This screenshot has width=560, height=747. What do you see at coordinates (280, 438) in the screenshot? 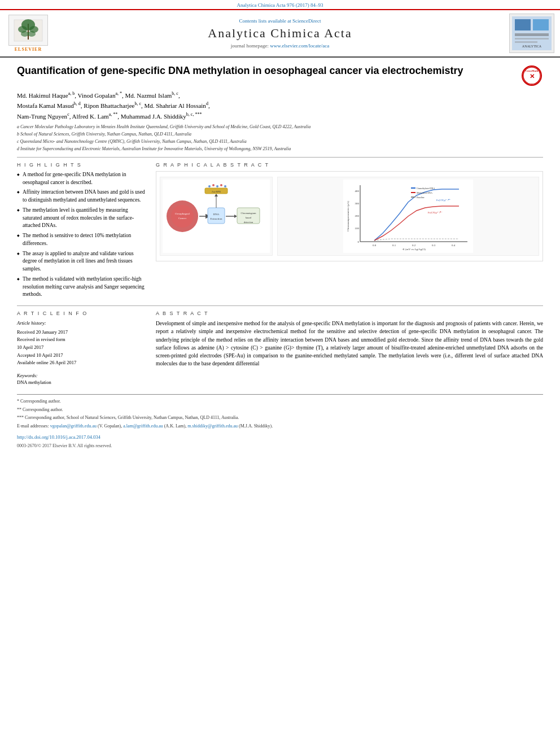
I see `doi-link: http://dx.doi.org/10.1016/j.aca.2017.04.…` at bounding box center [280, 438].